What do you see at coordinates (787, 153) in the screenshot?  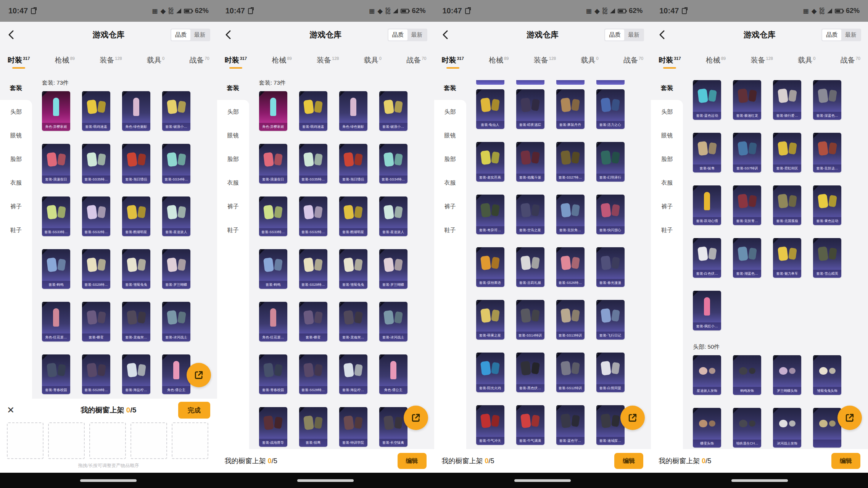 I see `item-card: 套装-霓虹街区` at bounding box center [787, 153].